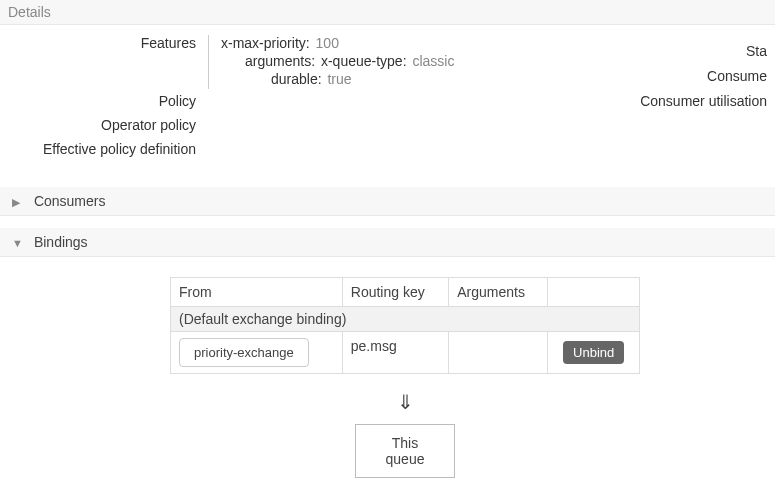  What do you see at coordinates (108, 43) in the screenshot?
I see `features-label: Features` at bounding box center [108, 43].